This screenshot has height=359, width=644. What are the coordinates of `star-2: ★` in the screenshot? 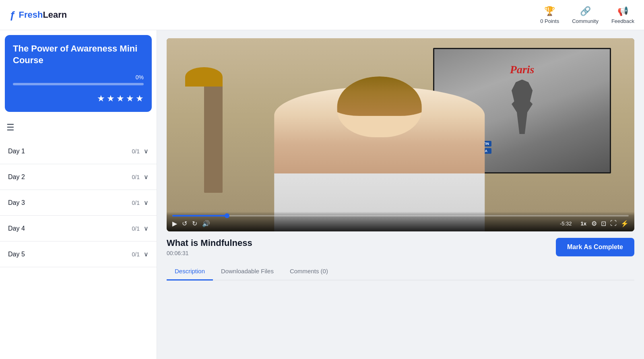 It's located at (111, 99).